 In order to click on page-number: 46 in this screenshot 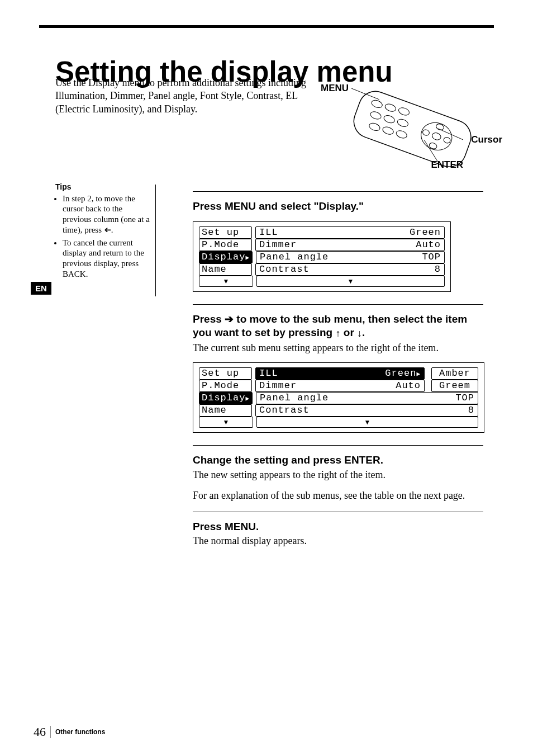, I will do `click(40, 732)`.